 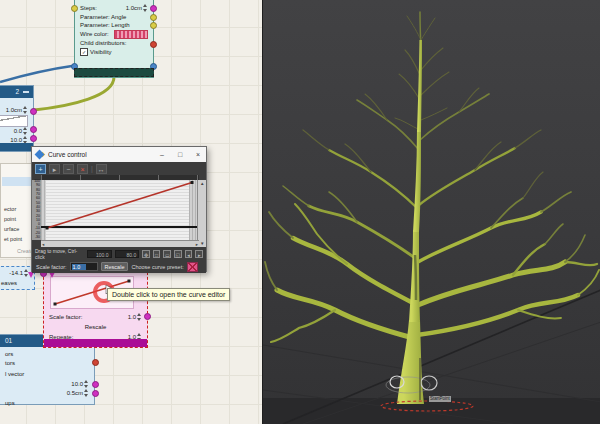 What do you see at coordinates (9, 283) in the screenshot?
I see `leaves-label: eaves` at bounding box center [9, 283].